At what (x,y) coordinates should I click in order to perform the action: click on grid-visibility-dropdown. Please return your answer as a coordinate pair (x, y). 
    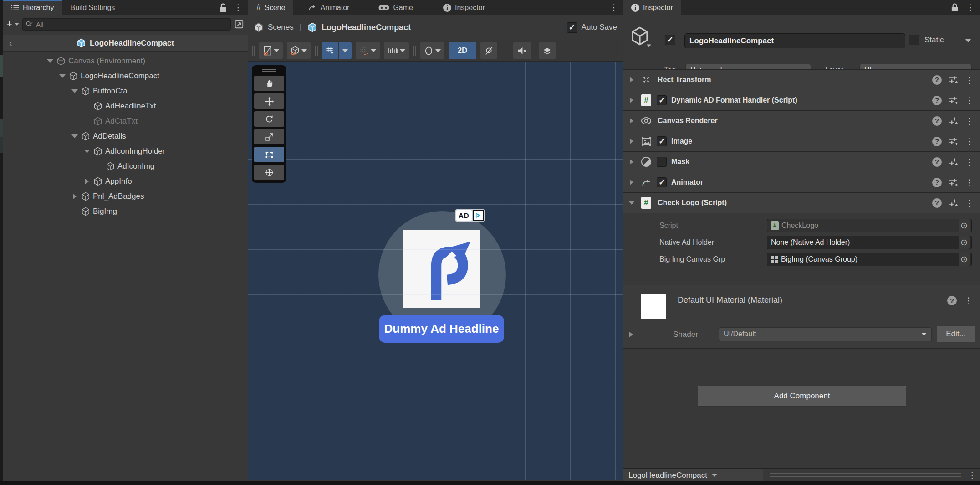
    Looking at the image, I should click on (345, 51).